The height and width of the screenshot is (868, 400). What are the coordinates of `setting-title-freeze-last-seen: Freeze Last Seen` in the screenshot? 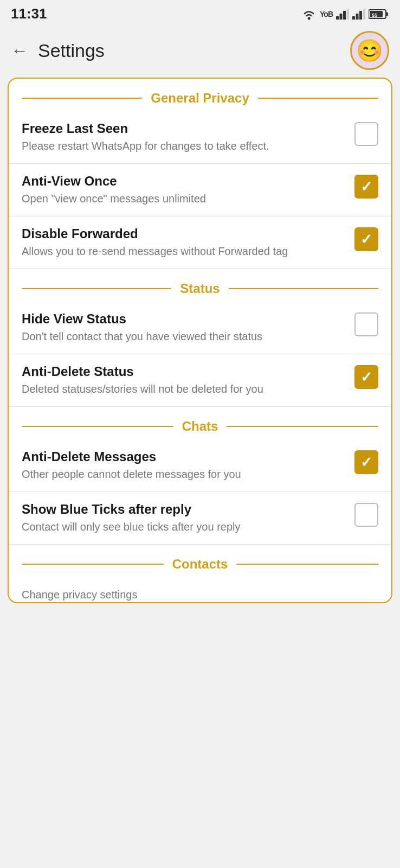 It's located at (184, 129).